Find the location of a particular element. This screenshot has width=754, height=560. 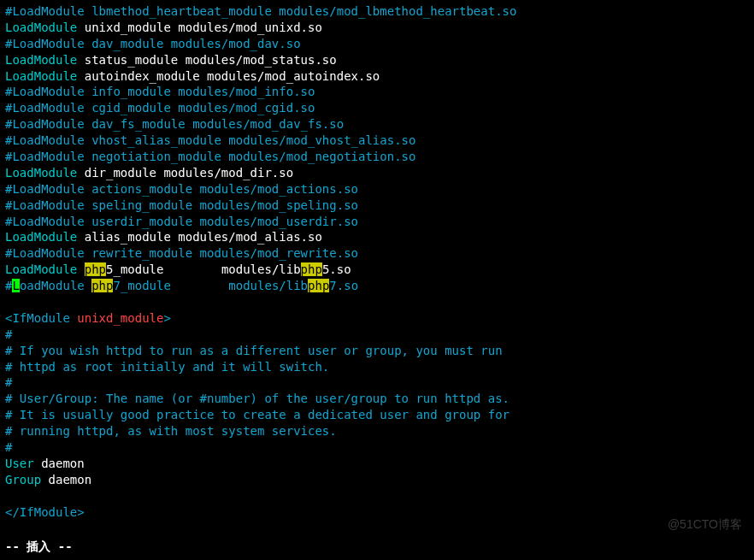

code-line: LoadModule autoindex_module modules/mod_… is located at coordinates (377, 77).